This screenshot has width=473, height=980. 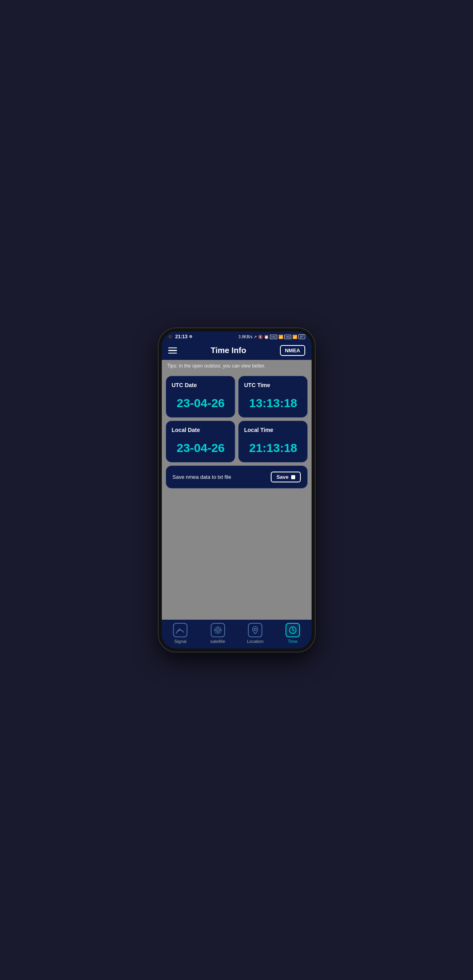 What do you see at coordinates (255, 630) in the screenshot?
I see `location-nav-icon` at bounding box center [255, 630].